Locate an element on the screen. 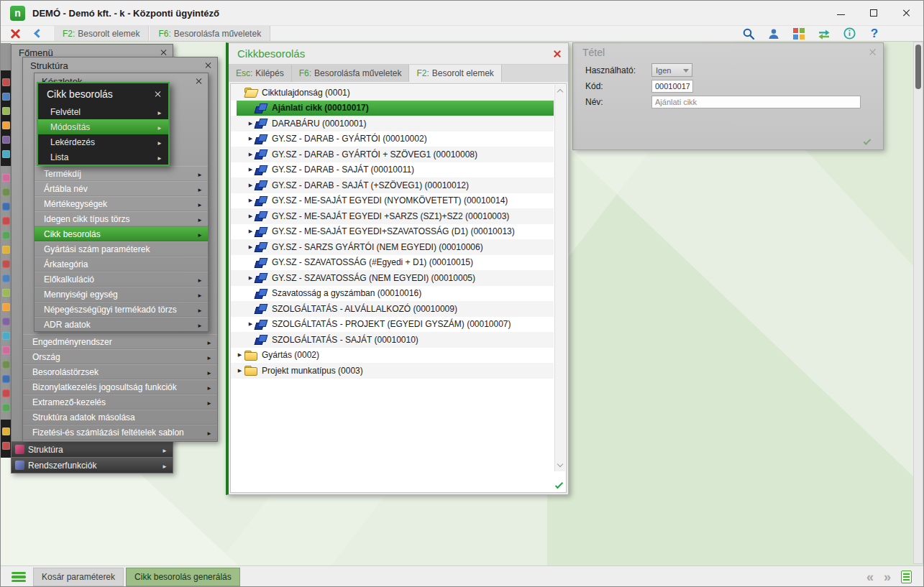 Image resolution: width=924 pixels, height=587 pixels. struktura-close-icon is located at coordinates (209, 65).